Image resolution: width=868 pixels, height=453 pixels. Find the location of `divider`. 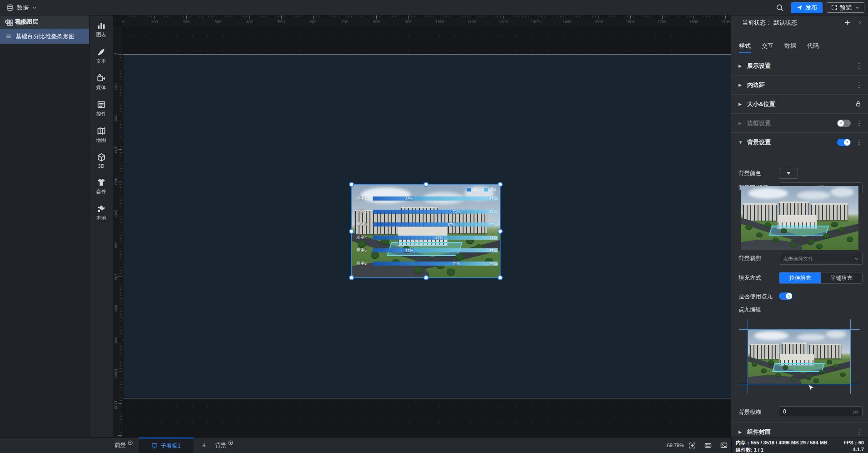

divider is located at coordinates (716, 445).